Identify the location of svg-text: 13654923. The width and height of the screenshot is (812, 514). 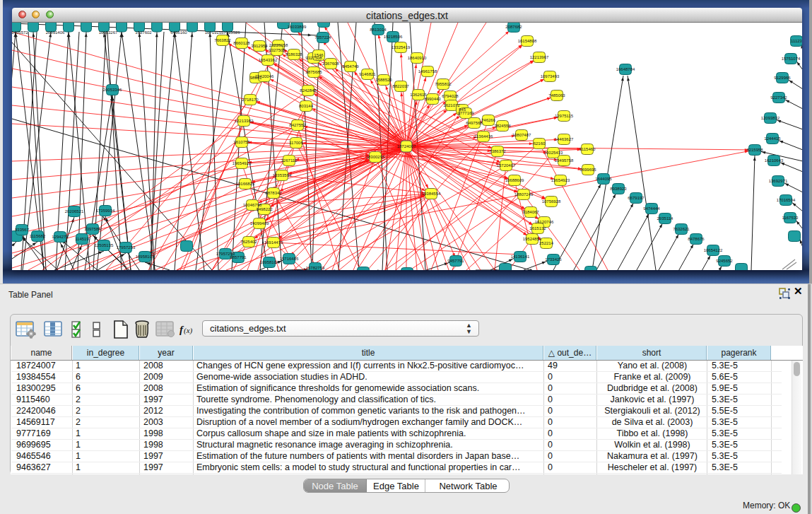
(561, 180).